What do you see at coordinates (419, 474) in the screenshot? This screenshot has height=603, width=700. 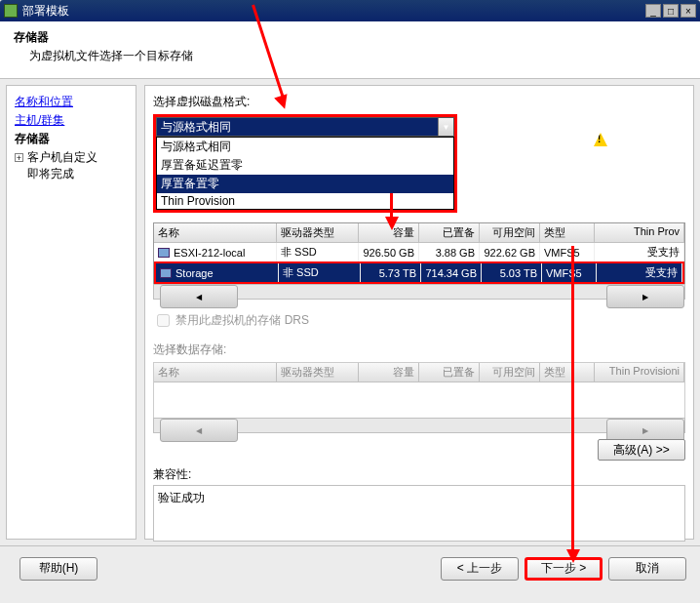 I see `compatibility-label: 兼容性:` at bounding box center [419, 474].